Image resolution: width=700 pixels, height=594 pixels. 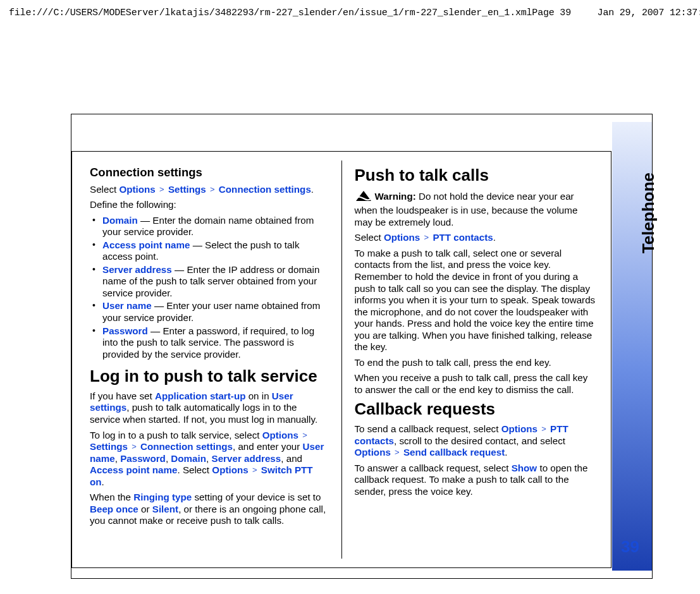 I want to click on list-item: Password — Enter a password, if required…, so click(x=209, y=343).